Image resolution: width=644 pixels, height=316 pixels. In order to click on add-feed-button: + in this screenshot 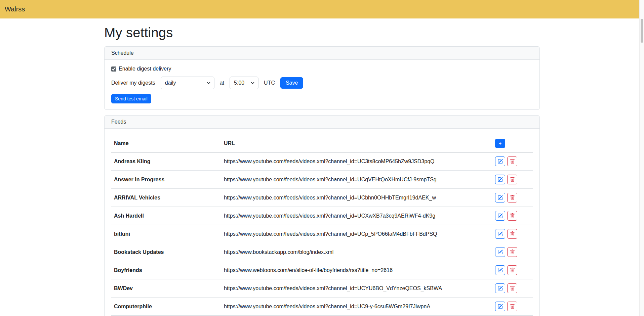, I will do `click(500, 143)`.